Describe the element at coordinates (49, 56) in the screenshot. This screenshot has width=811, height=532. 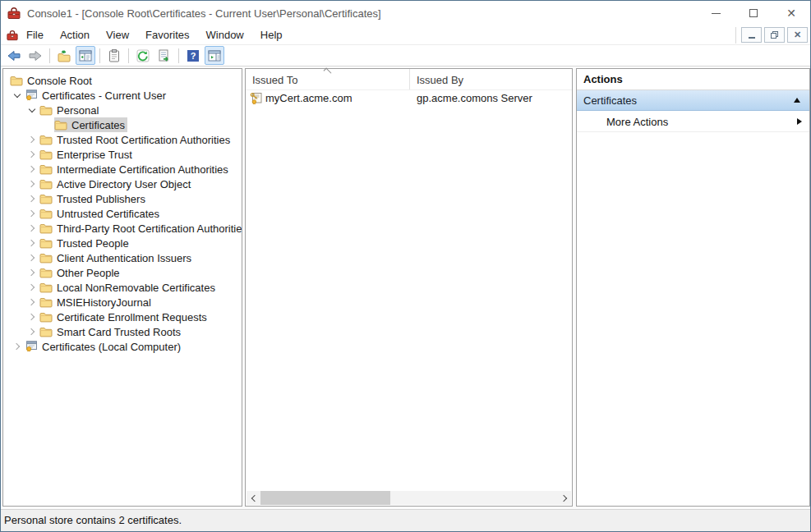
I see `toolbar-separator` at that location.